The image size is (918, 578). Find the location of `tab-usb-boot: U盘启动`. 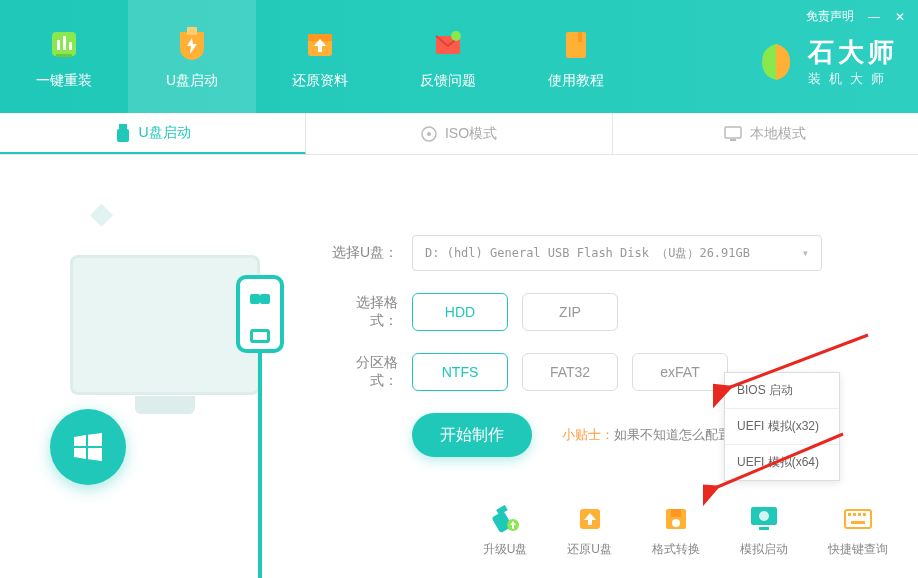

tab-usb-boot: U盘启动 is located at coordinates (153, 134).